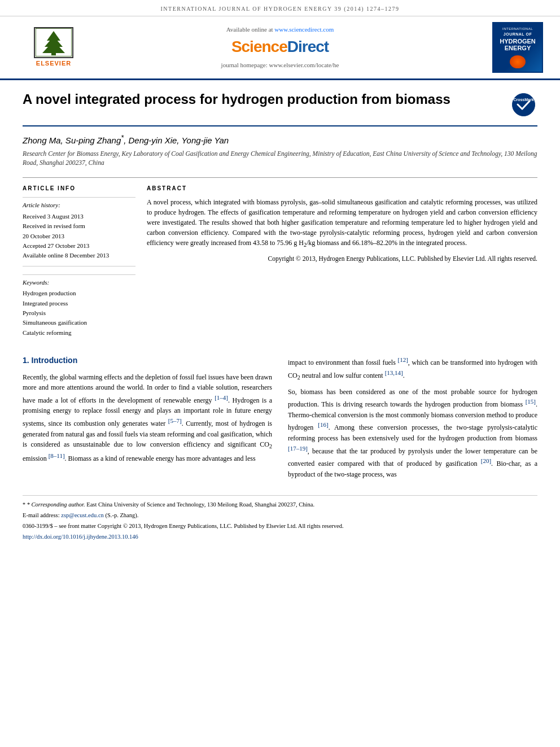  I want to click on intro-paragraph-1: Recently, the global warming effects and…, so click(147, 418).